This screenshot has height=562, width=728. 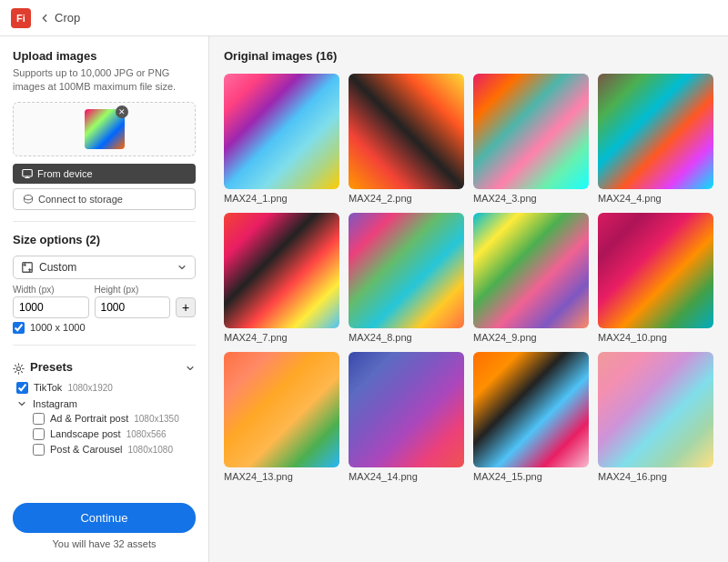 I want to click on tiktok-checkbox, so click(x=22, y=387).